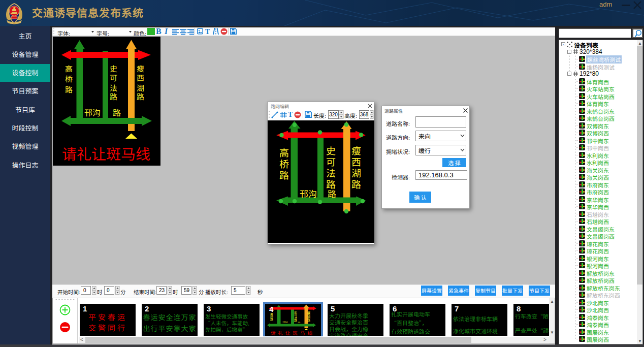 The width and height of the screenshot is (644, 347). What do you see at coordinates (299, 322) in the screenshot?
I see `svg-text: 30` at bounding box center [299, 322].